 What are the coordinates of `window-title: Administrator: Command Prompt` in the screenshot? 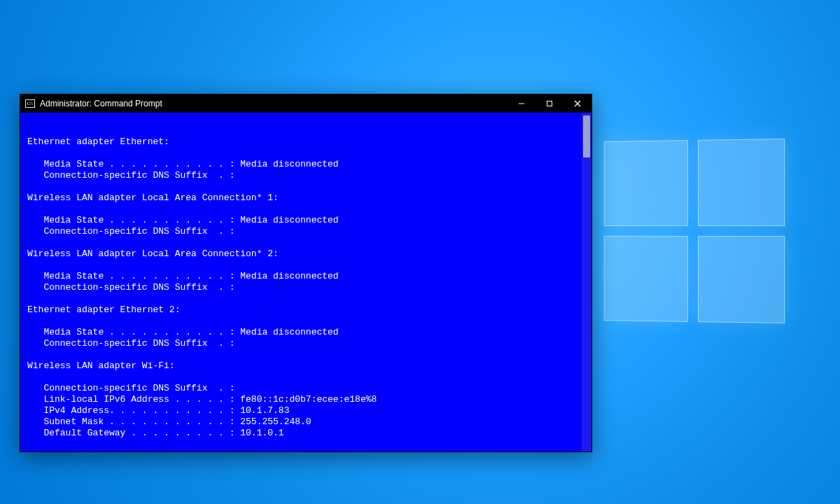 It's located at (101, 104).